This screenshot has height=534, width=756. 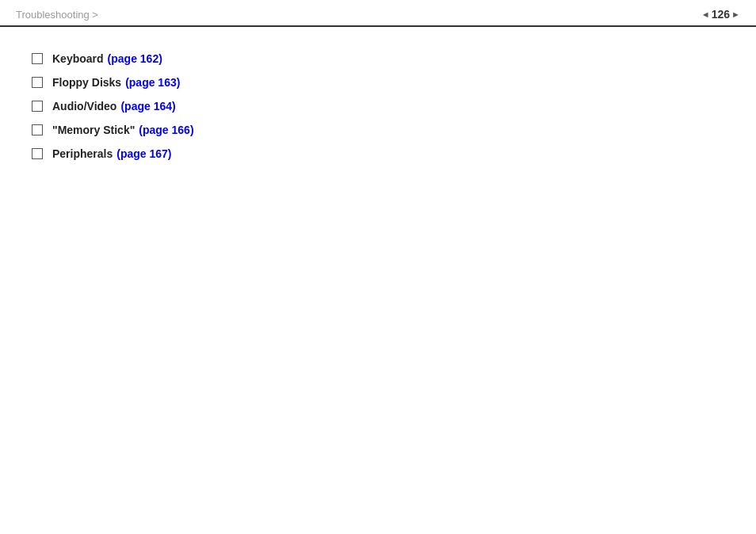 I want to click on page-number: 126, so click(x=721, y=14).